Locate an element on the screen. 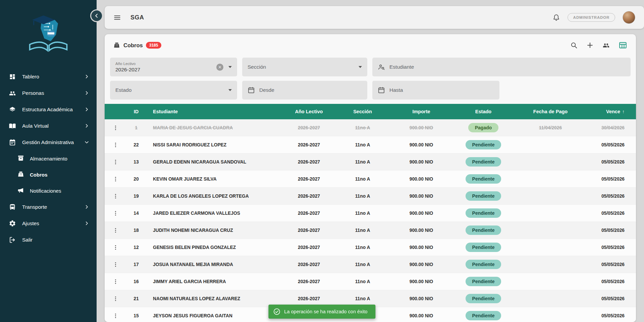  sidebar-item-cobros: Cobros is located at coordinates (48, 175).